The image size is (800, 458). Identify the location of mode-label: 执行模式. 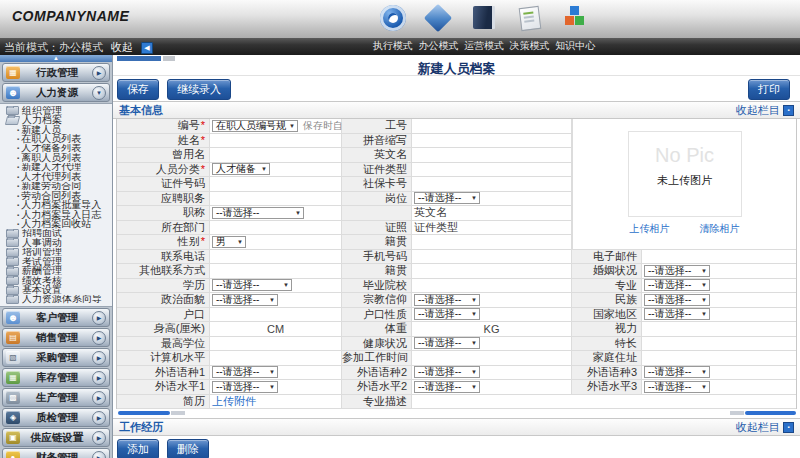
(393, 46).